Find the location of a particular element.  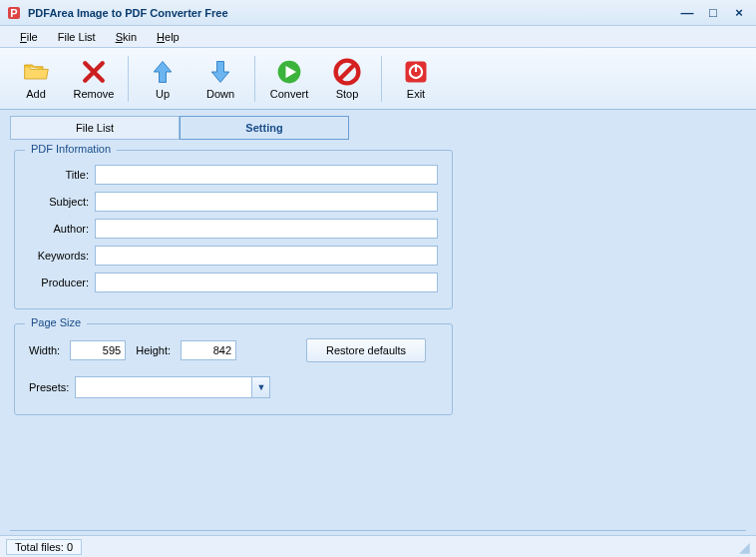

exit-button: Exit is located at coordinates (416, 79).